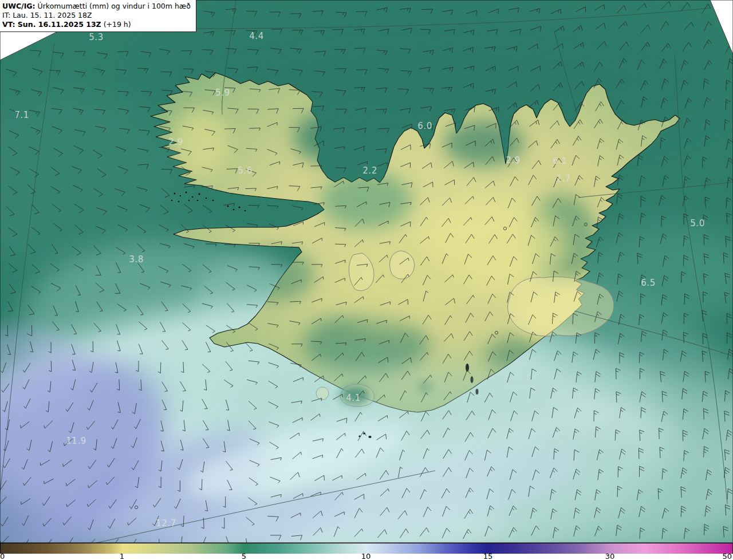 The image size is (733, 560). I want to click on title-box: UWC/IG: Úrkomumætti (mm) og vindur i 100…, so click(98, 16).